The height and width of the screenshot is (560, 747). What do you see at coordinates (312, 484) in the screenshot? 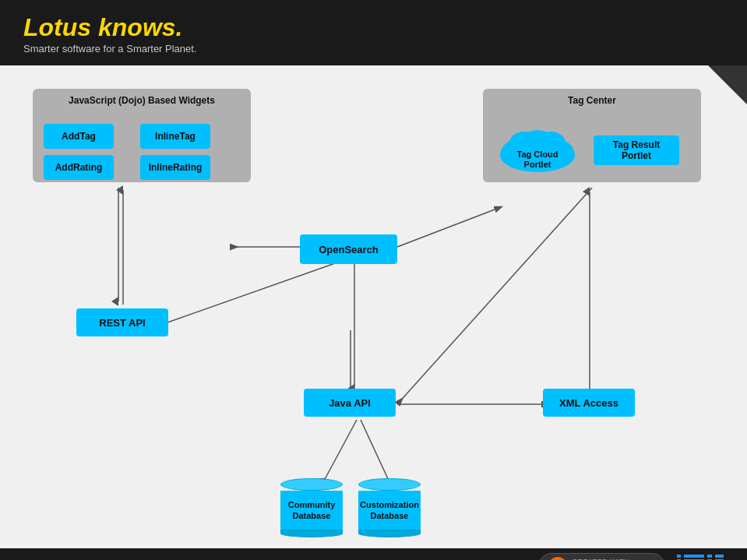
I see `cylinder-top` at bounding box center [312, 484].